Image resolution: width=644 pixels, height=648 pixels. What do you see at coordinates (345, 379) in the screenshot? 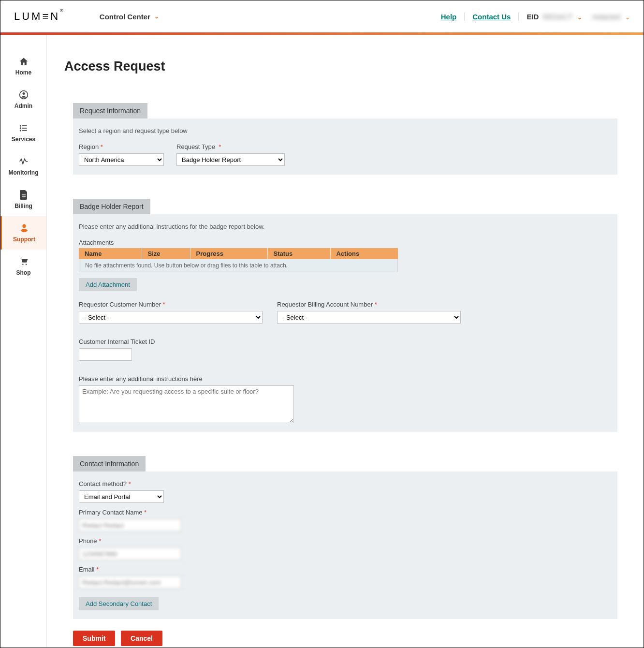
I see `additional-instructions-label: Please enter any additional instructions…` at bounding box center [345, 379].